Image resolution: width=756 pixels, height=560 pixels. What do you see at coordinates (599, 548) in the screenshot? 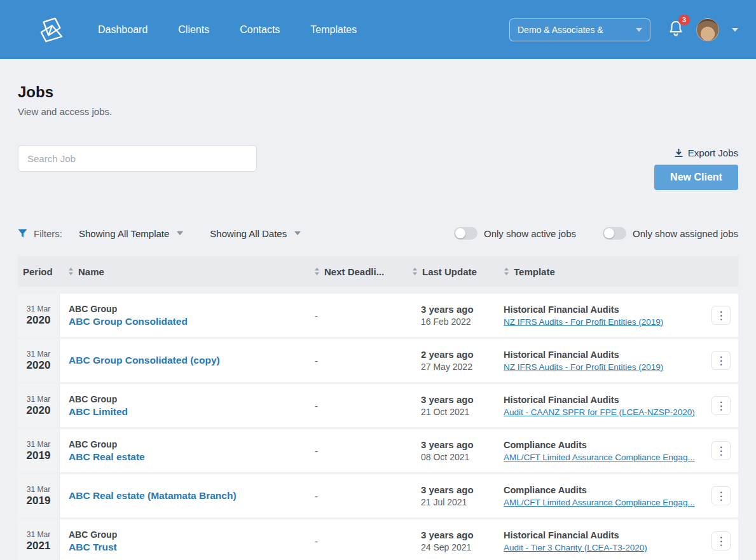
I see `template-link: Audit - Tier 3 Charity (LCEA-T3-2020)` at bounding box center [599, 548].